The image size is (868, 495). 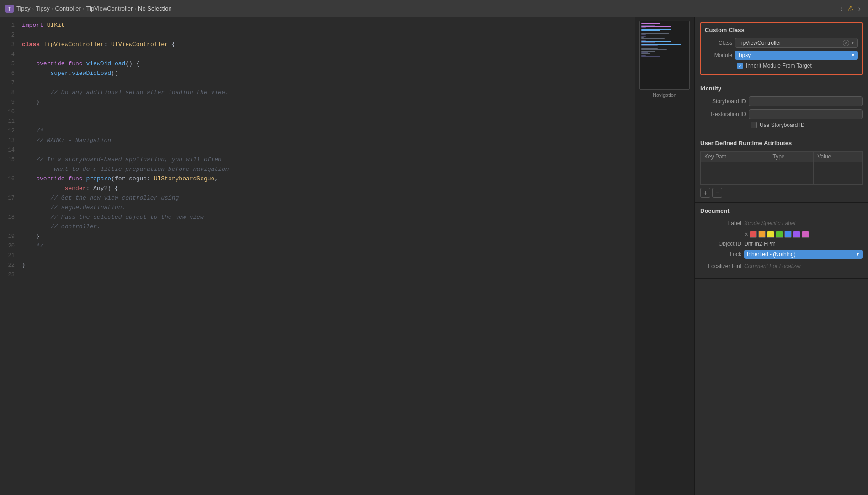 I want to click on object-id-label: Object ID, so click(x=721, y=244).